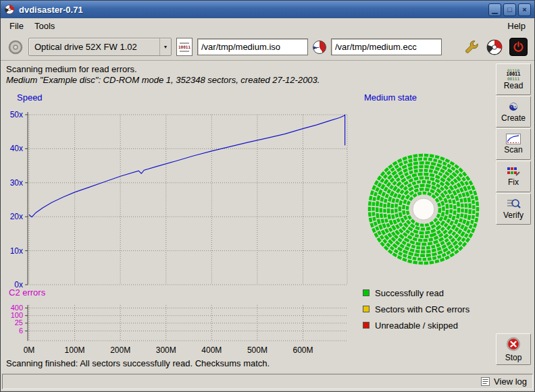 Image resolution: width=535 pixels, height=392 pixels. What do you see at coordinates (513, 144) in the screenshot?
I see `scan-button: Scan` at bounding box center [513, 144].